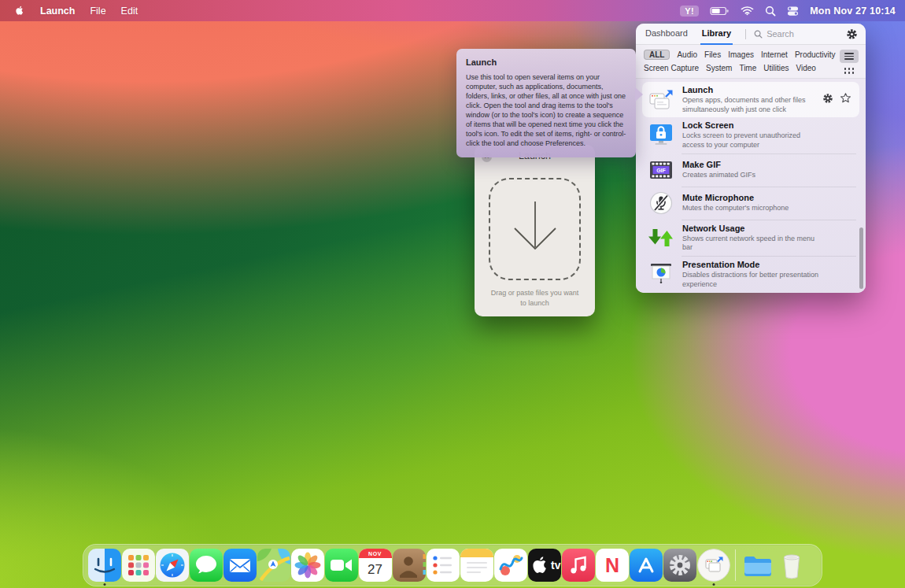 This screenshot has width=905, height=588. What do you see at coordinates (639, 94) in the screenshot?
I see `tooltip-arrow` at bounding box center [639, 94].